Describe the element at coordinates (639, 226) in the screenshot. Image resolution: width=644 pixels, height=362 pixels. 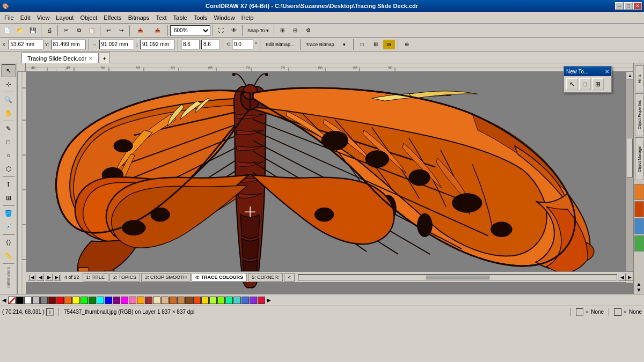
I see `color-tab-blue` at that location.